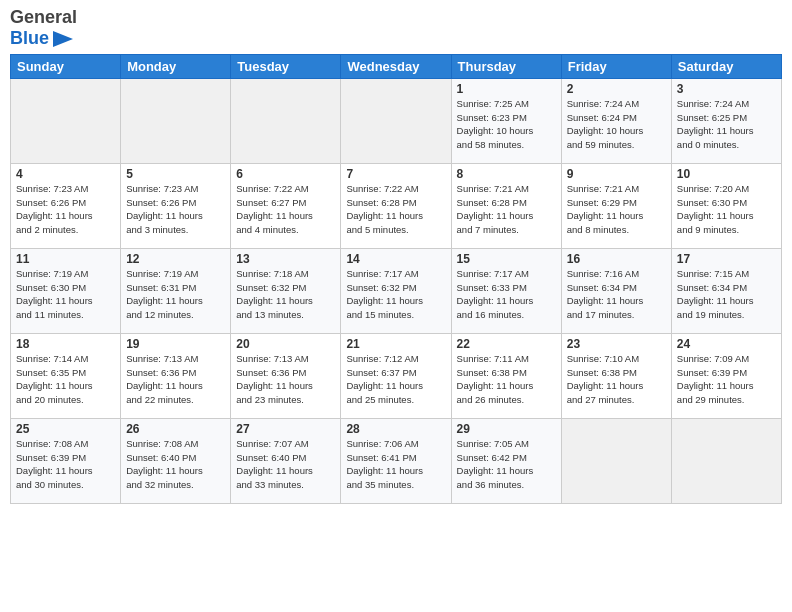 The height and width of the screenshot is (612, 792). I want to click on calendar-day-cell: 22Sunrise: 7:11 AM Sunset: 6:38 PM Dayli…, so click(506, 376).